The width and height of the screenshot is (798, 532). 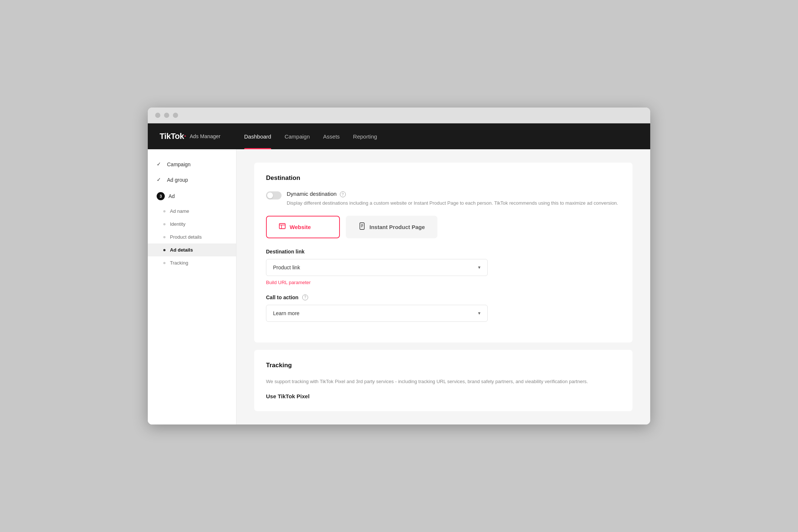 What do you see at coordinates (192, 237) in the screenshot?
I see `sidebar-sub-product-details: Product details` at bounding box center [192, 237].